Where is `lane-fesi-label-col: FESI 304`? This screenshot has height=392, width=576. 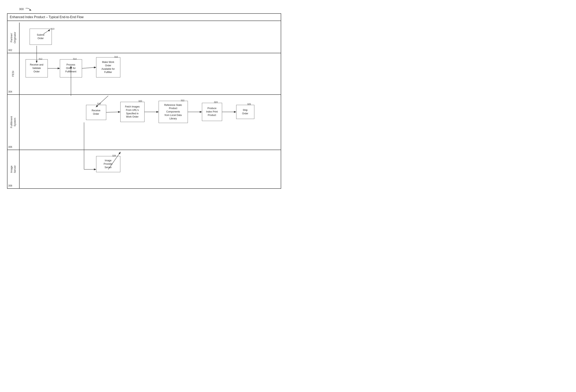
lane-fesi-label-col: FESI 304 is located at coordinates (13, 74).